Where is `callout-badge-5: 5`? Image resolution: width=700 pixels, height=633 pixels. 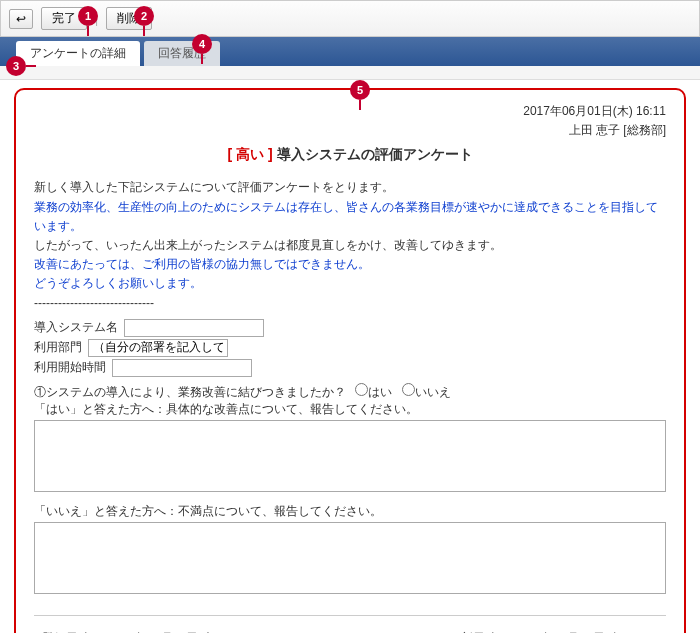 callout-badge-5: 5 is located at coordinates (360, 90).